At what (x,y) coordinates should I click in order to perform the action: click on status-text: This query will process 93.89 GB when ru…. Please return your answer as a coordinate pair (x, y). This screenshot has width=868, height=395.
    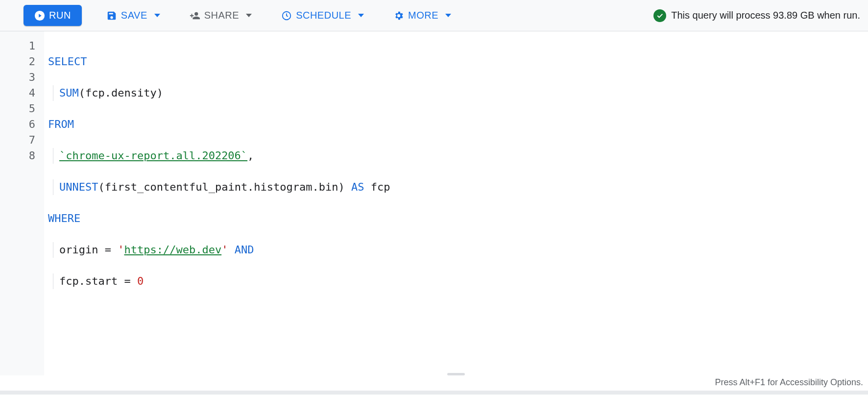
    Looking at the image, I should click on (766, 16).